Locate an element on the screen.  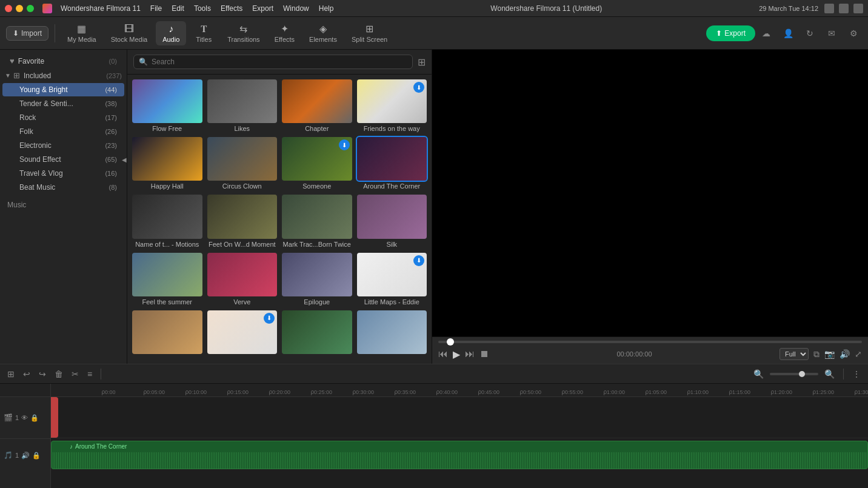
menu-window: Window is located at coordinates (296, 8).